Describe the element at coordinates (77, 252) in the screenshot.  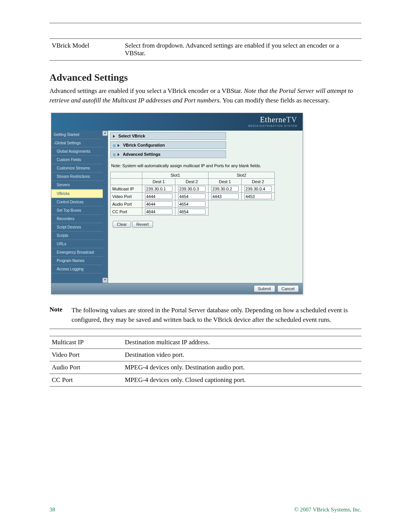
I see `sidebar-item: Emergency Broadcast` at that location.